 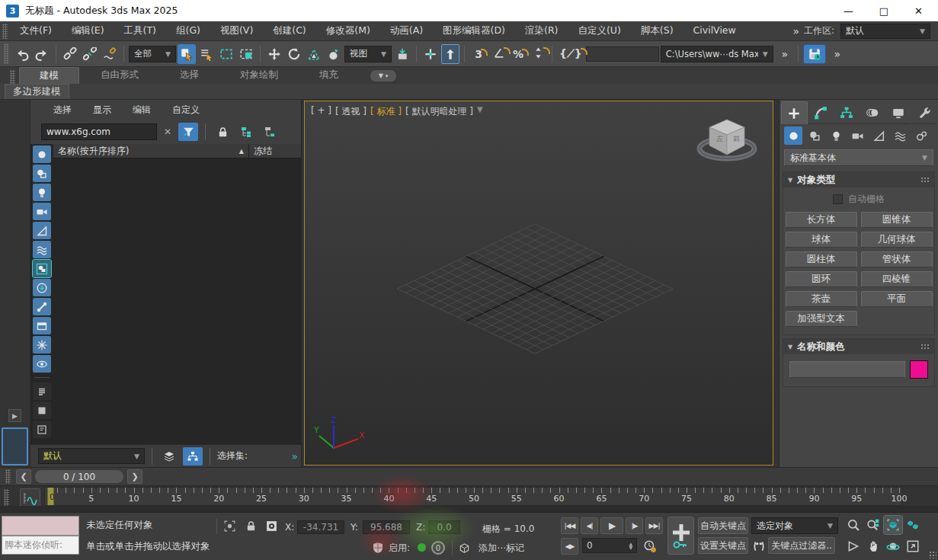 I want to click on menu-item: 文件(F), so click(x=36, y=30).